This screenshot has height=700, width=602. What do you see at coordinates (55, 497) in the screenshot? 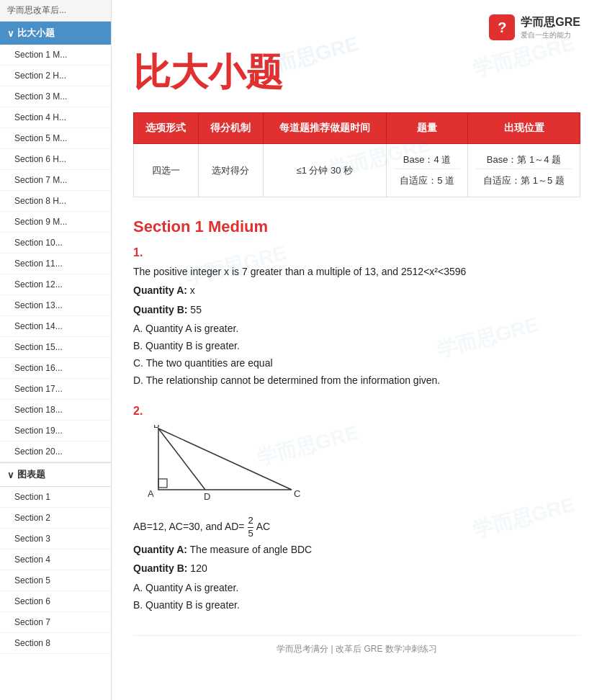
I see `sidebar-sub-section1: Section 1` at bounding box center [55, 497].